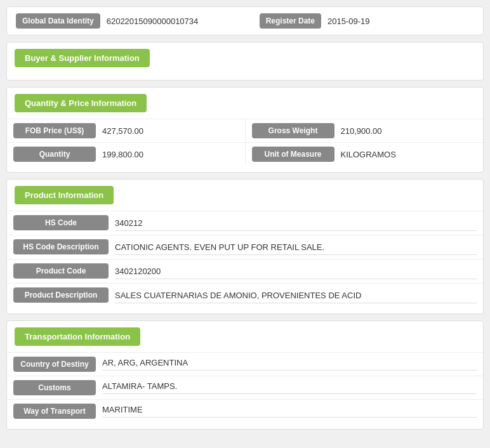 The width and height of the screenshot is (490, 448). Describe the element at coordinates (64, 195) in the screenshot. I see `product-header: Product Information` at that location.